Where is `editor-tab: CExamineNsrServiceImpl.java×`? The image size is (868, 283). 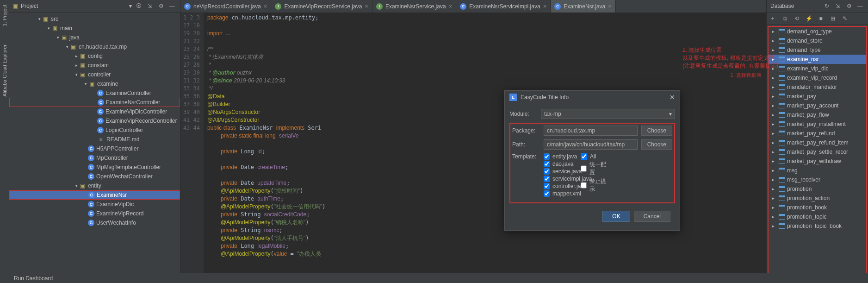 editor-tab: CExamineNsrServiceImpl.java× is located at coordinates (503, 6).